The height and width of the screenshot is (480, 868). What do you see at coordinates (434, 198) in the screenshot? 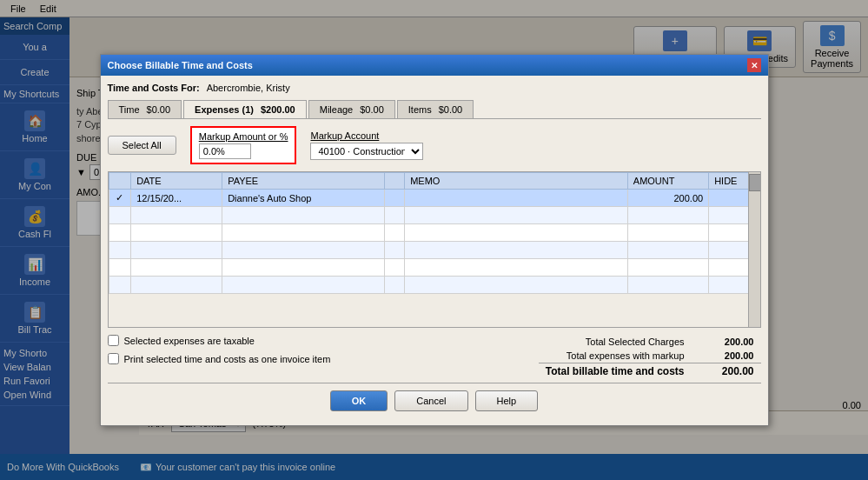
I see `table-row: ✓ 12/15/20... Dianne's Auto Shop 200.00` at bounding box center [434, 198].